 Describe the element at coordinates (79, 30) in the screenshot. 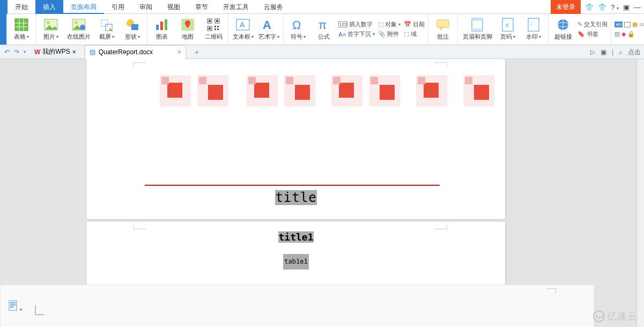

I see `online-image-button: 在线图片` at that location.